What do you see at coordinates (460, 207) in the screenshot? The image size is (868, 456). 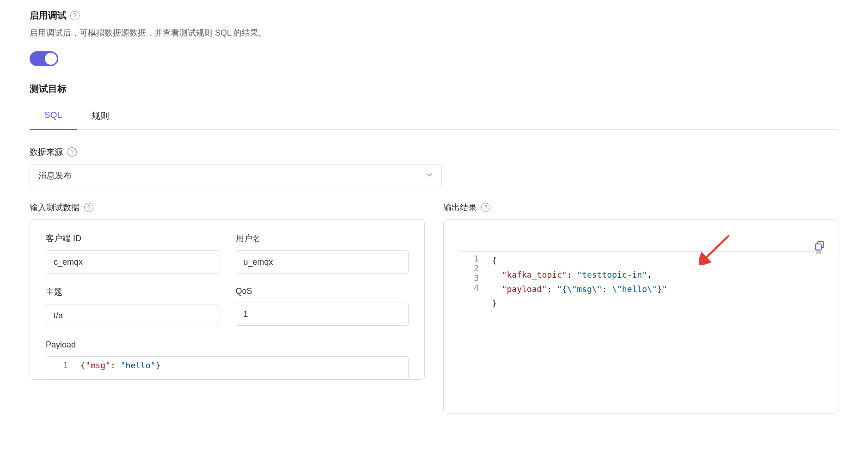 I see `output-label-text: 输出结果` at bounding box center [460, 207].